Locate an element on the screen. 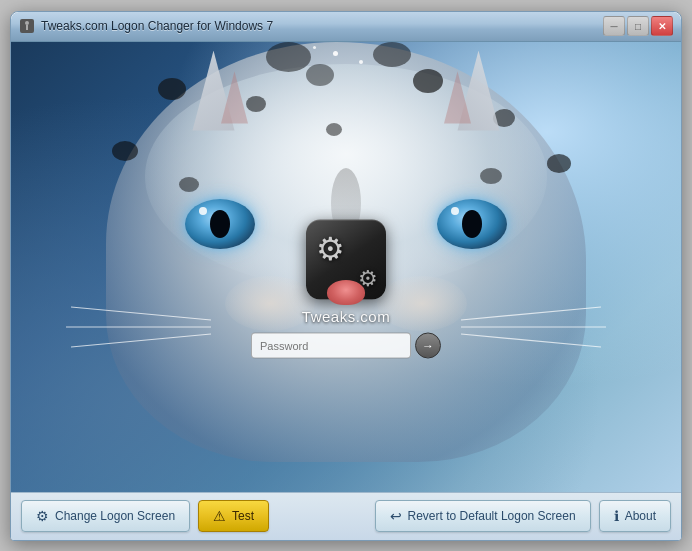 This screenshot has width=692, height=551. minimize-button: ─ is located at coordinates (614, 26).